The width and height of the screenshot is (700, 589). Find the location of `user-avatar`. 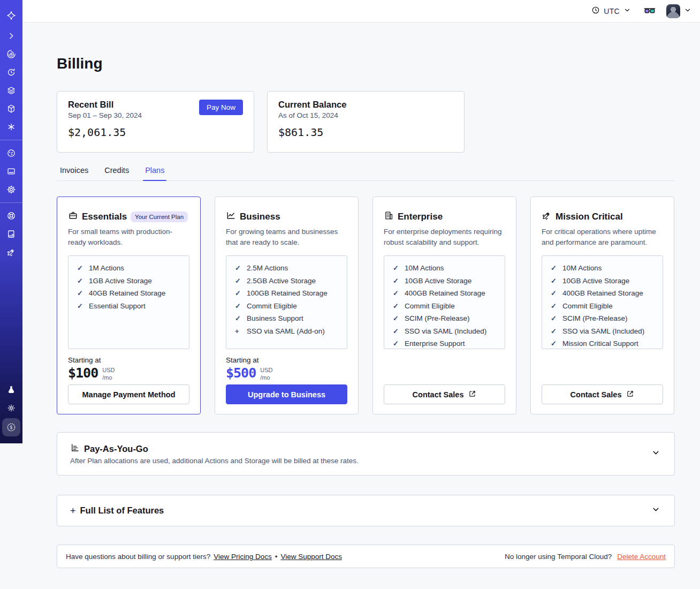

user-avatar is located at coordinates (673, 11).